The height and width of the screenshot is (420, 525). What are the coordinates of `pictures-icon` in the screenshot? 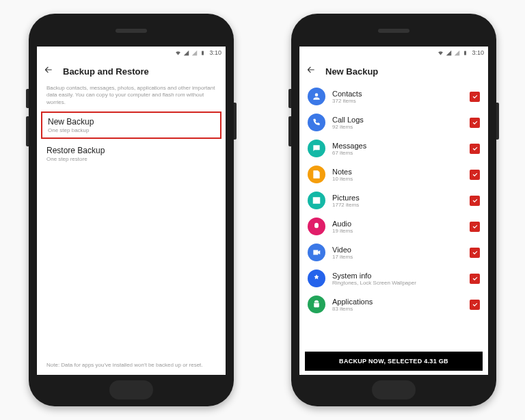 It's located at (317, 200).